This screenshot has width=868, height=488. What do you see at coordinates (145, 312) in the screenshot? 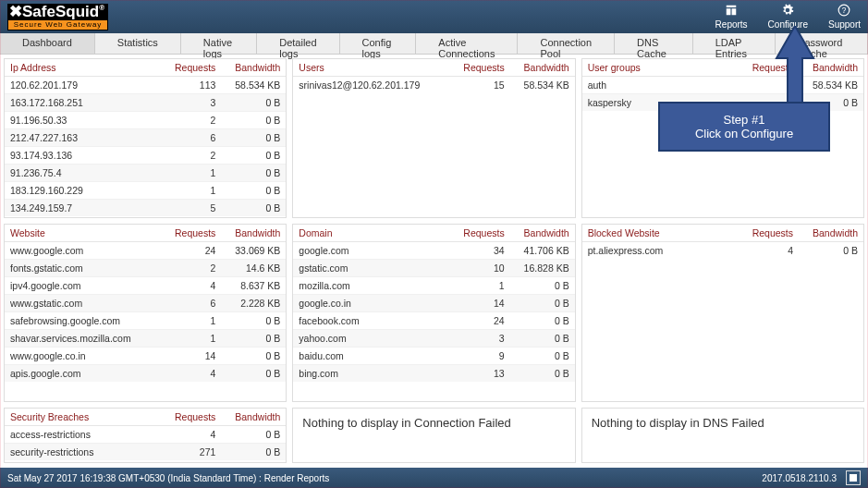
I see `panel-website: Website Requests Bandwidth www.google.co…` at bounding box center [145, 312].